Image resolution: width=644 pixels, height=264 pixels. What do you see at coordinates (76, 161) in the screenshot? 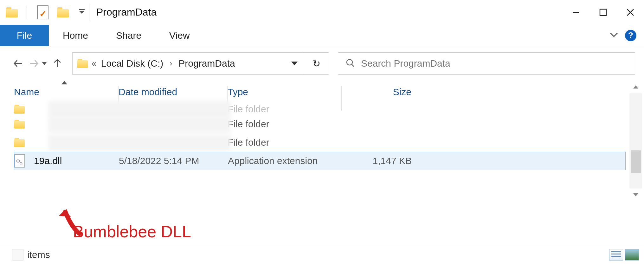
I see `cell-name: 19a.dll` at bounding box center [76, 161].